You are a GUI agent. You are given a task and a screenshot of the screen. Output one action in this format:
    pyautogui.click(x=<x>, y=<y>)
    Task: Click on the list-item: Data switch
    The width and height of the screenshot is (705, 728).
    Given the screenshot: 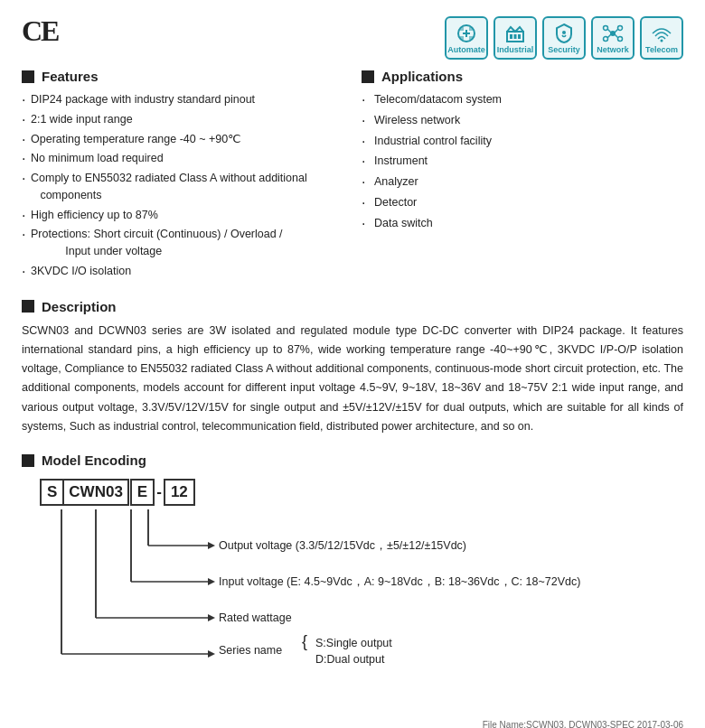 What is the action you would take?
    pyautogui.click(x=522, y=224)
    